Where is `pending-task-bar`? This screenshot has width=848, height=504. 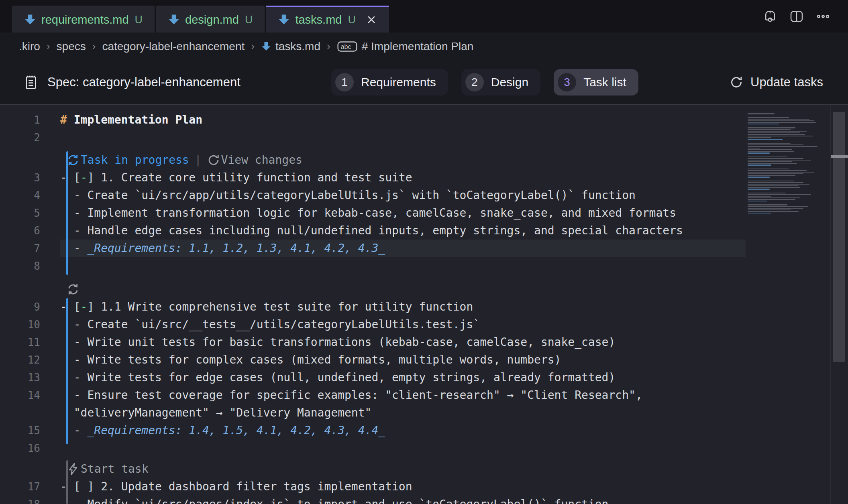
pending-task-bar is located at coordinates (67, 482).